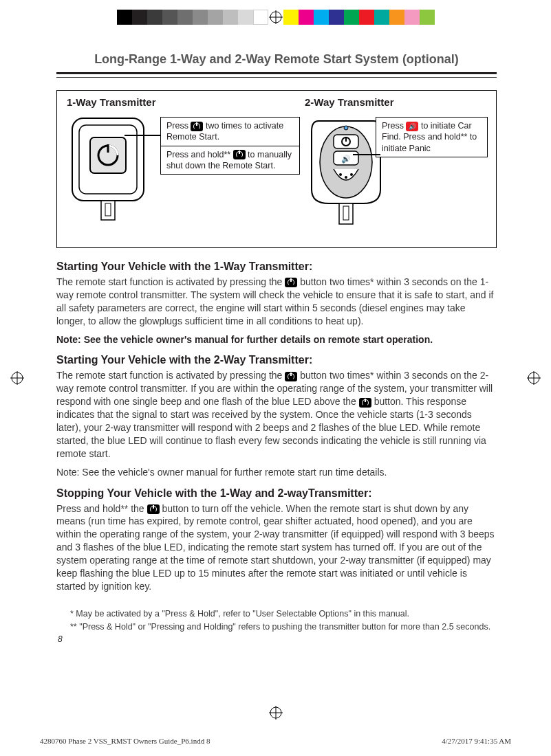  I want to click on body-text: Press and hold** the, so click(102, 509).